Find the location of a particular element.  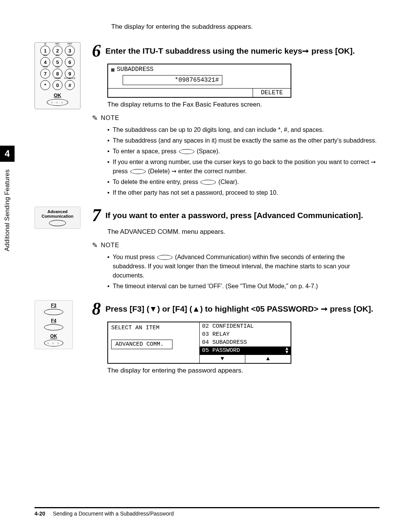

step-8-after: The display for entering the password ap… is located at coordinates (243, 371).